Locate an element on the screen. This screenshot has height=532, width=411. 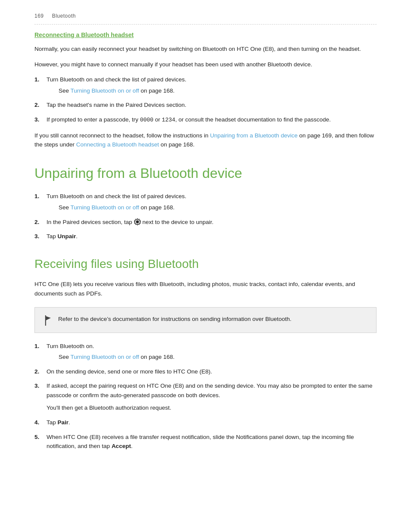
list-item: 1. Turn Bluetooth on. See Turning Blueto… is located at coordinates (206, 352).